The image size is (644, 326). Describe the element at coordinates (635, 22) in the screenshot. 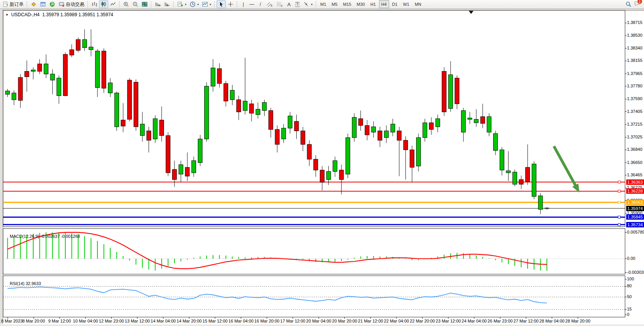

I see `price-tick-label: 1.38715` at that location.